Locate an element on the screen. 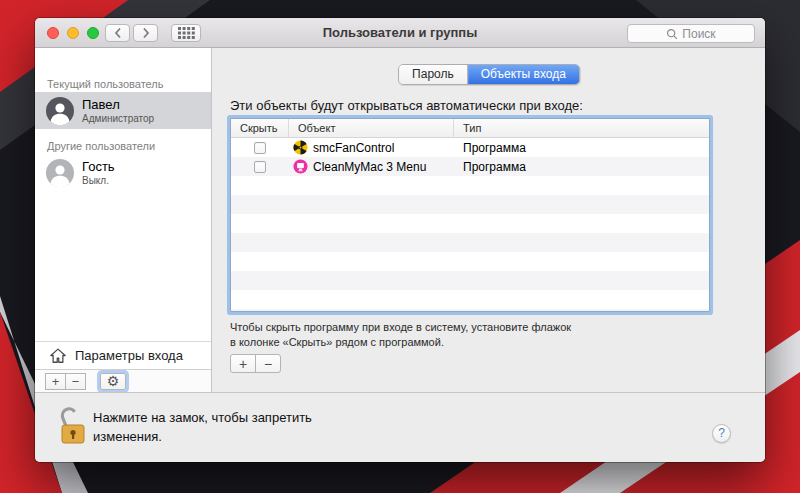 This screenshot has width=800, height=493. login-item-name: CleanMyMac 3 Menu is located at coordinates (370, 167).